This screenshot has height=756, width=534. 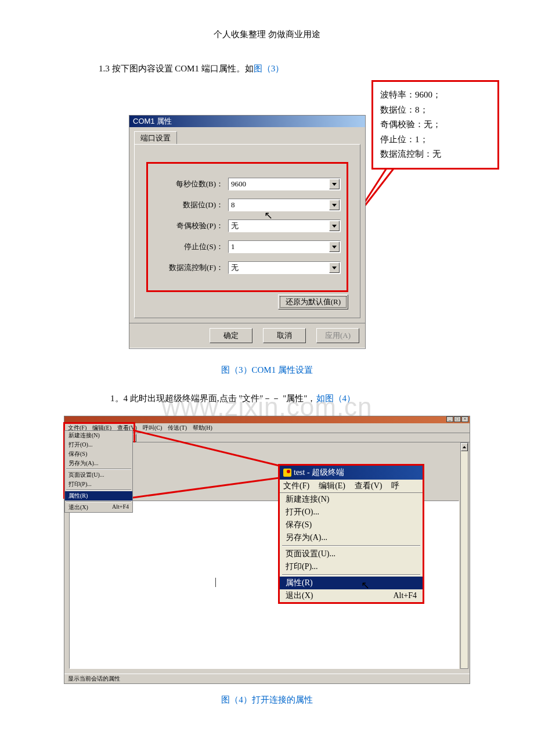 What do you see at coordinates (176, 69) in the screenshot?
I see `section-1-3-prefix: 1.3 按下图内容设置 COM1 端口属性。如` at bounding box center [176, 69].